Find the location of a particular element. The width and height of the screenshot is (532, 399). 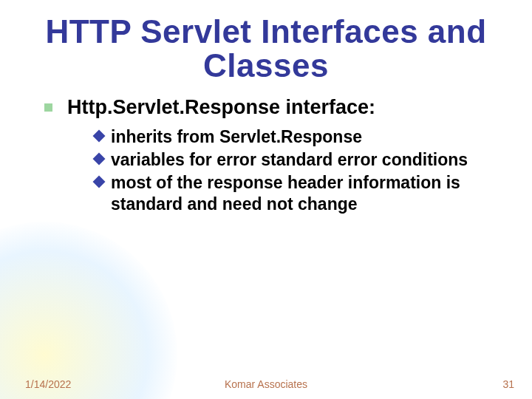

footer-organization: Komar Associates is located at coordinates (266, 384).